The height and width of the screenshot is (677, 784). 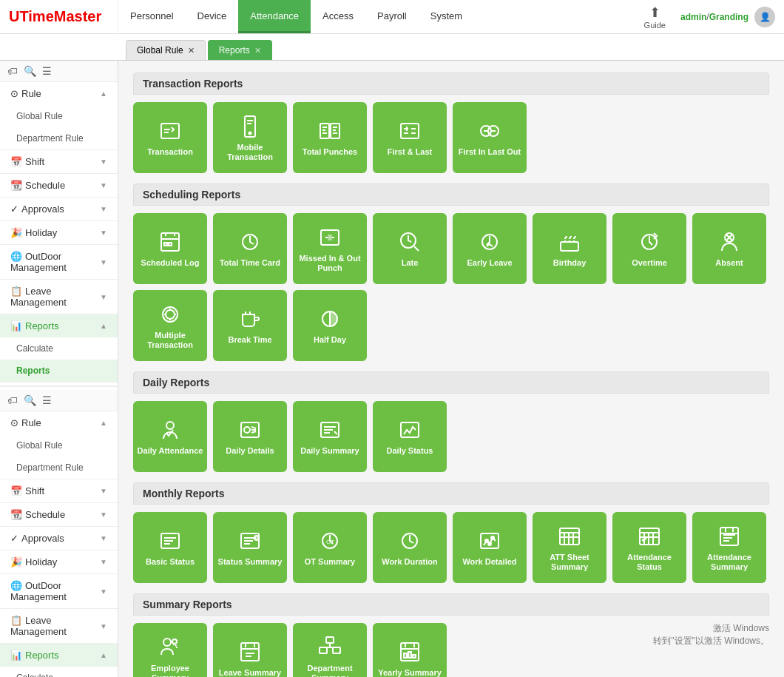 What do you see at coordinates (330, 326) in the screenshot?
I see `card-half-day: Half Day` at bounding box center [330, 326].